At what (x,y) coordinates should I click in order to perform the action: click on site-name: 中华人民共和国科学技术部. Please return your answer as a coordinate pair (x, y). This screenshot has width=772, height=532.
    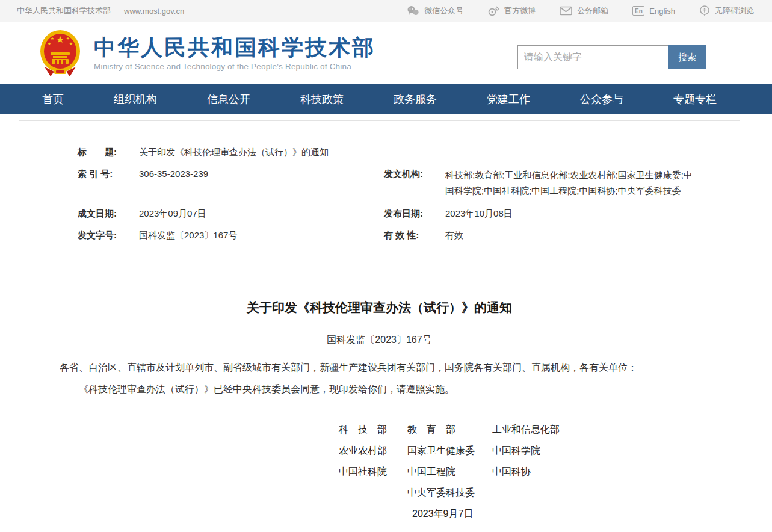
    Looking at the image, I should click on (64, 11).